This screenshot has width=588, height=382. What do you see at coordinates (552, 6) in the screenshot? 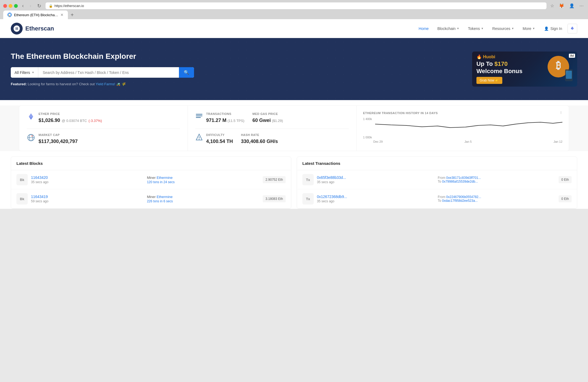
I see `bookmark-button: ☆` at bounding box center [552, 6].